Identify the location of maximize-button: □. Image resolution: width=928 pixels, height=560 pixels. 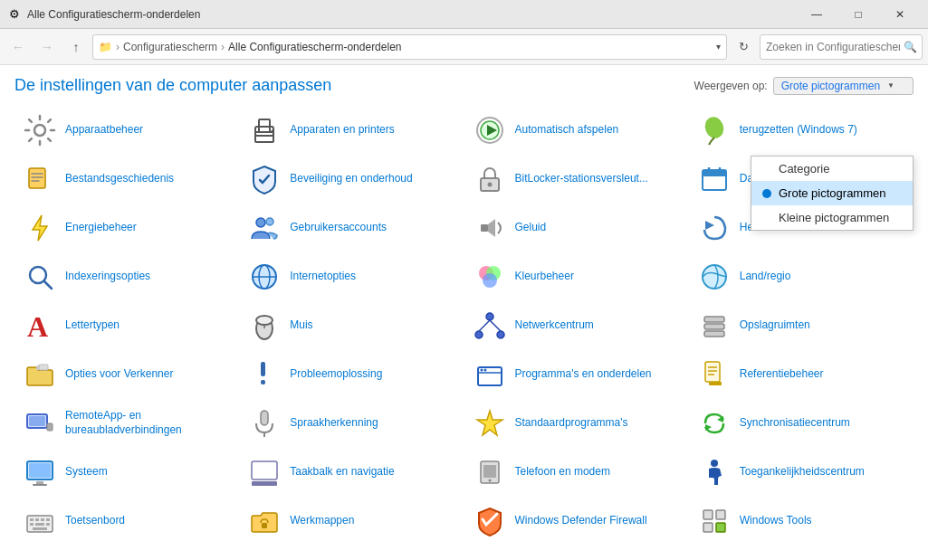
(858, 14).